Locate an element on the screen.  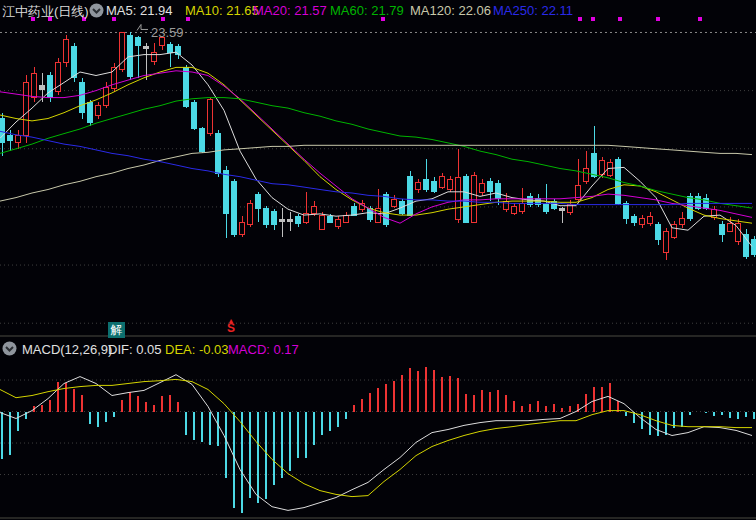
macd-dea-value: DEA: -0.03 is located at coordinates (197, 350).